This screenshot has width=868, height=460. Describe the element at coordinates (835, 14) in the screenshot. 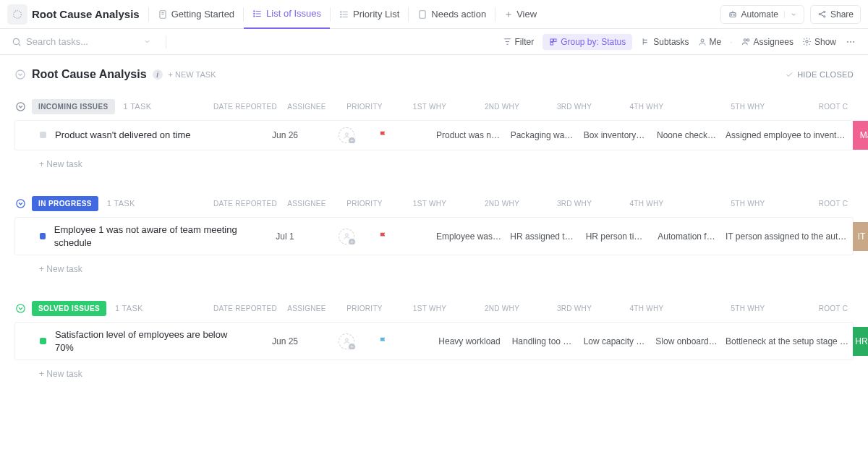

I see `share-button: Share` at that location.